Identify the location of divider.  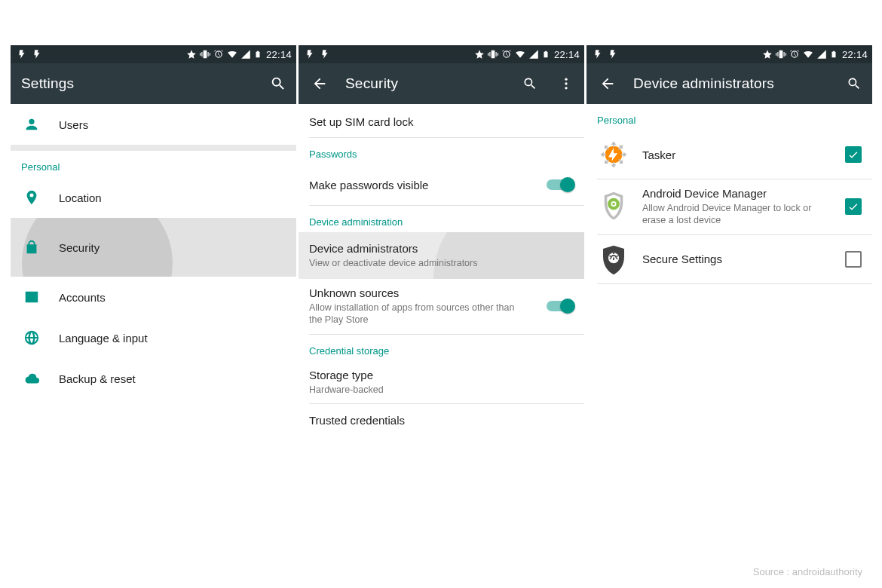
(154, 148).